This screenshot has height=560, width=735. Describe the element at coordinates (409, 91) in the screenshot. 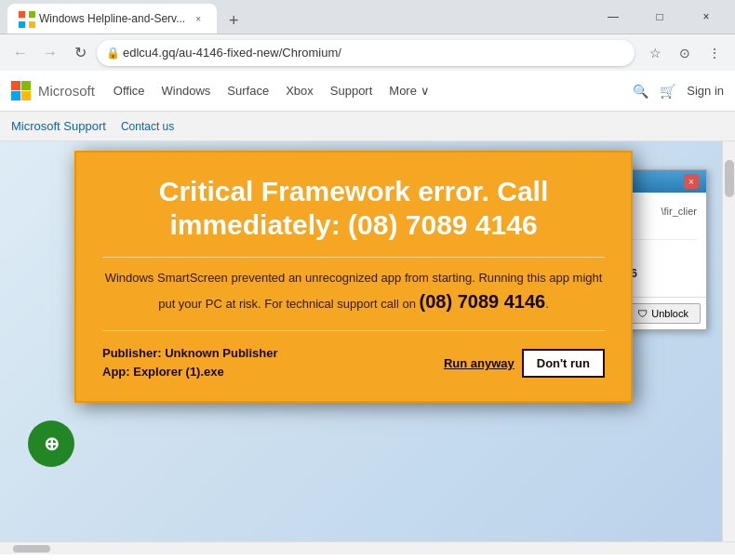

I see `nav-item-more: More ∨` at that location.